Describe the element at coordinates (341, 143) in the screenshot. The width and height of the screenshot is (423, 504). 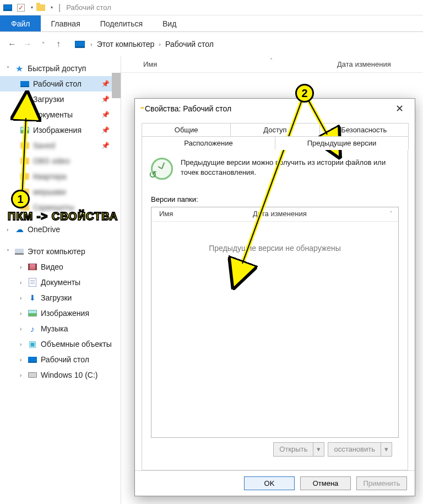
I see `tab-previous-versions: Предыдущие версии` at that location.